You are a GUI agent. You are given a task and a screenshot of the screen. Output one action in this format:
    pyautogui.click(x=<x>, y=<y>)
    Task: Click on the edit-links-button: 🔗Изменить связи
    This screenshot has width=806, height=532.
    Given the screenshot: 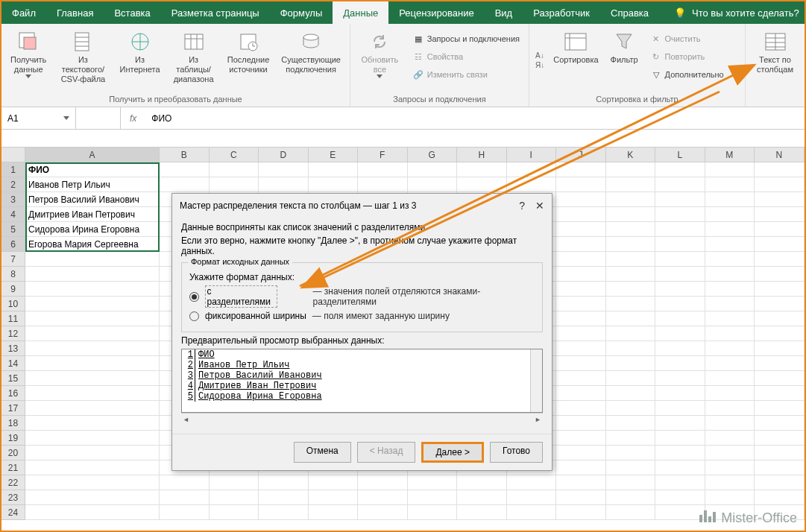 What is the action you would take?
    pyautogui.click(x=466, y=75)
    